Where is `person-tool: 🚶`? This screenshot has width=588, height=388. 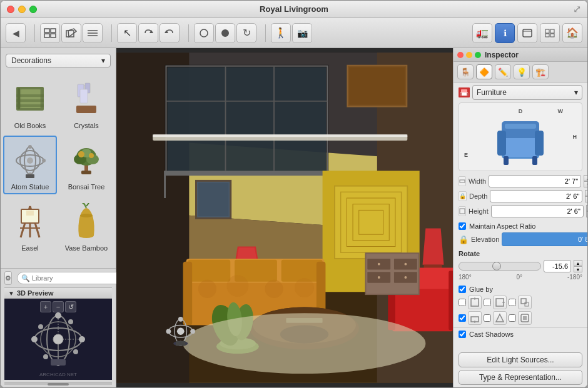 person-tool: 🚶 is located at coordinates (281, 33).